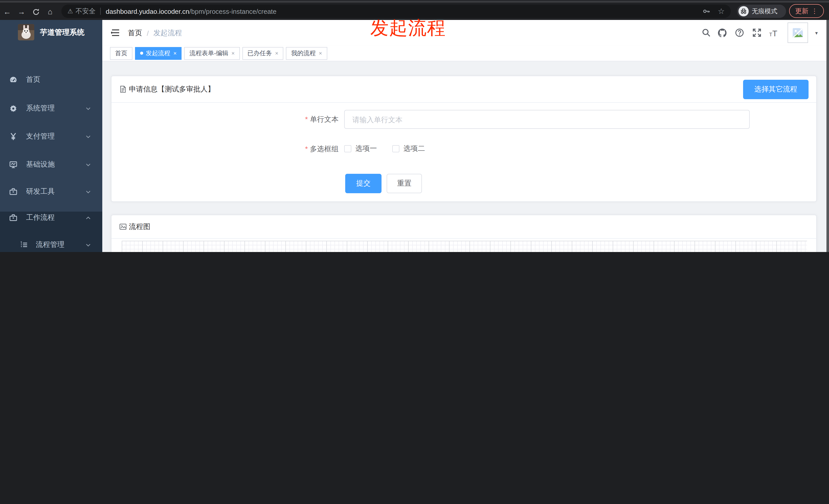  What do you see at coordinates (62, 32) in the screenshot?
I see `app-title: 芋道管理系统` at bounding box center [62, 32].